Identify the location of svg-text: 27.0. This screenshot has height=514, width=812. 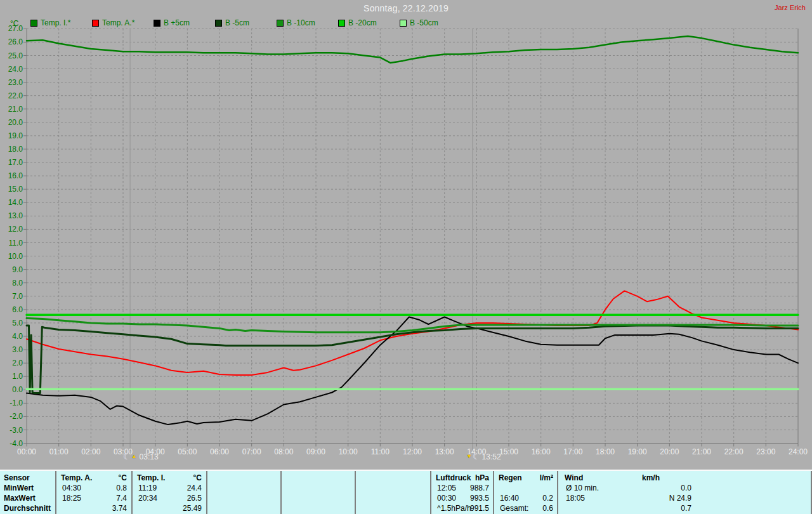
(16, 29).